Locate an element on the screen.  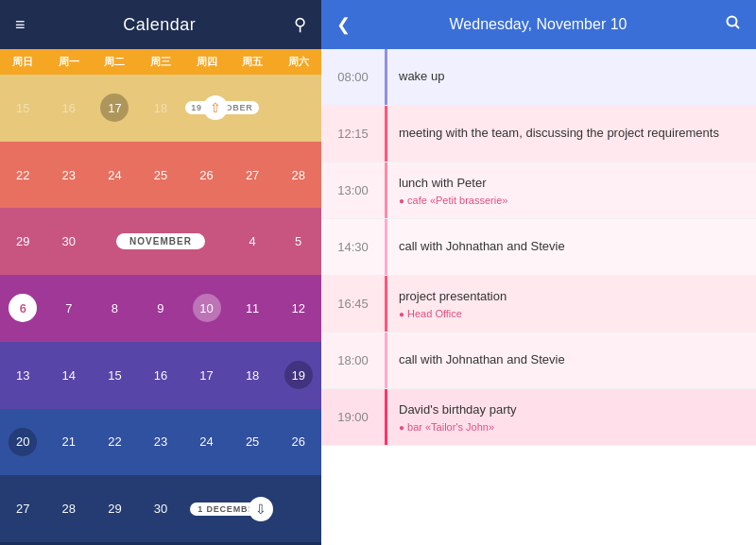
schedule-time: 08:00 is located at coordinates (354, 77).